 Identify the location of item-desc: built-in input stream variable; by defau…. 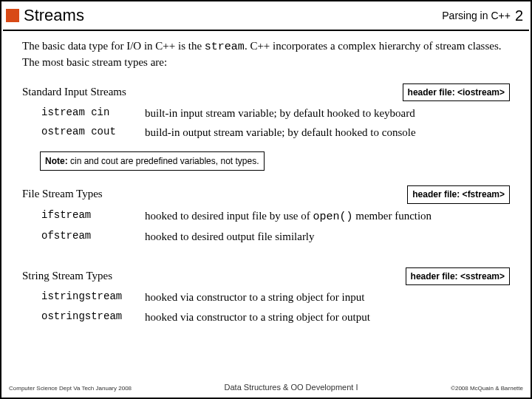
(280, 113).